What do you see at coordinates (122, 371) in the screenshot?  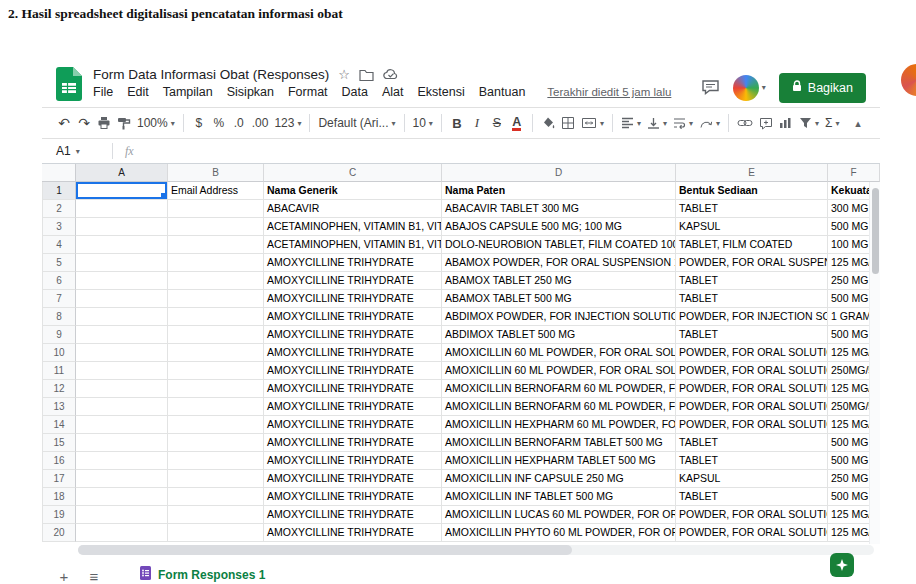 I see `cell-A11` at bounding box center [122, 371].